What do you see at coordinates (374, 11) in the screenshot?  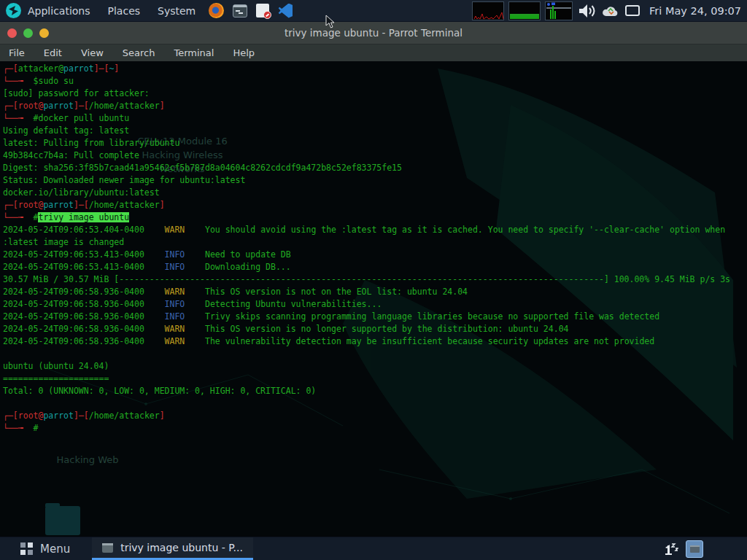 I see `top-panel: ApplicationsPlacesSystem` at bounding box center [374, 11].